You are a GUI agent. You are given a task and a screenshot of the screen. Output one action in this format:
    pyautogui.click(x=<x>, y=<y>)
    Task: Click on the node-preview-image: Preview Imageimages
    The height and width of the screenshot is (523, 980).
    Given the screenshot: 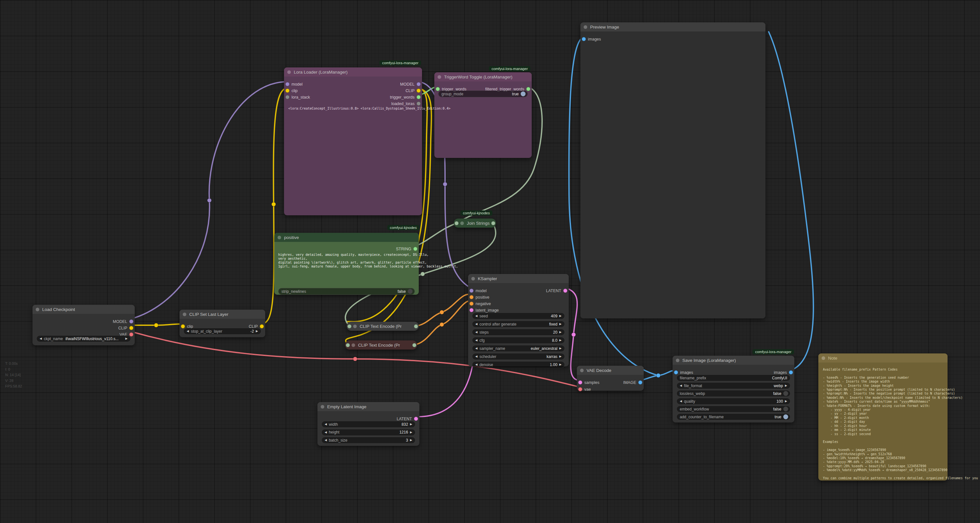 What is the action you would take?
    pyautogui.click(x=673, y=170)
    